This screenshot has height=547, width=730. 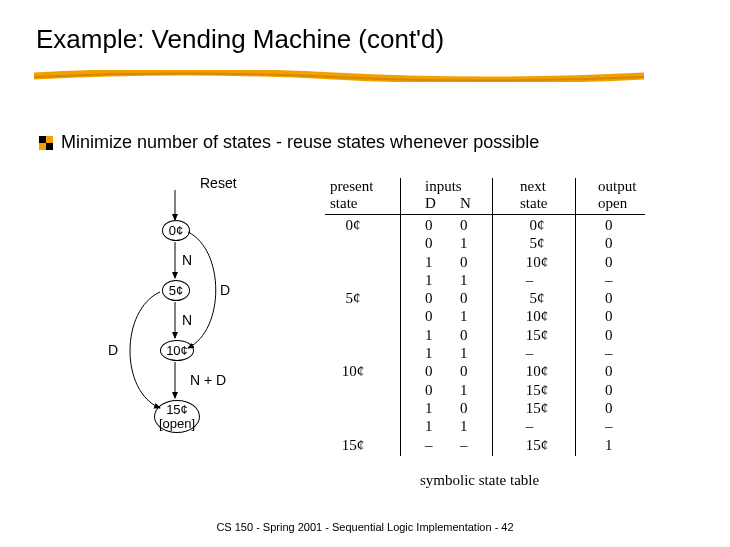 What do you see at coordinates (113, 350) in the screenshot?
I see `edge-d-label-2: D` at bounding box center [113, 350].